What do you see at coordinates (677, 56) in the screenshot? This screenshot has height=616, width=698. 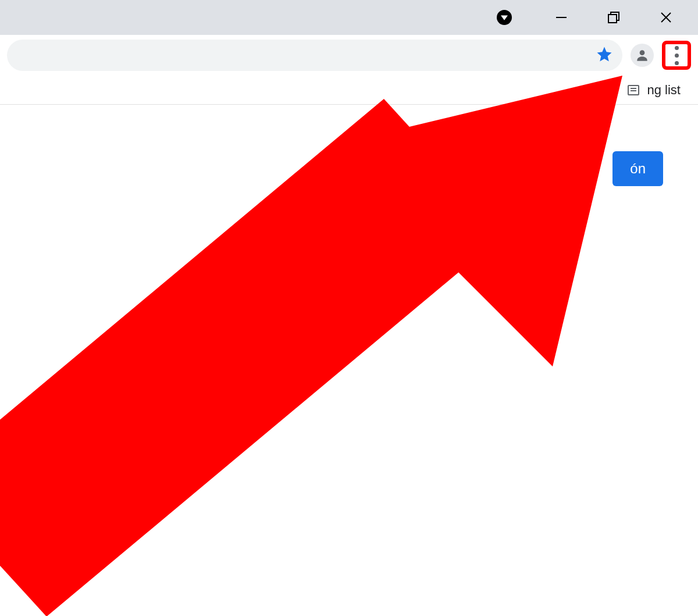 I see `more-vert-icon` at bounding box center [677, 56].